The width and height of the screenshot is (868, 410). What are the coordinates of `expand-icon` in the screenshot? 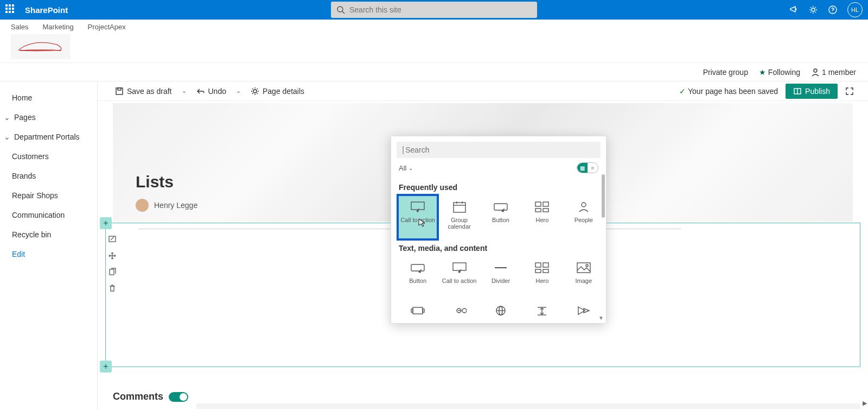 It's located at (850, 91).